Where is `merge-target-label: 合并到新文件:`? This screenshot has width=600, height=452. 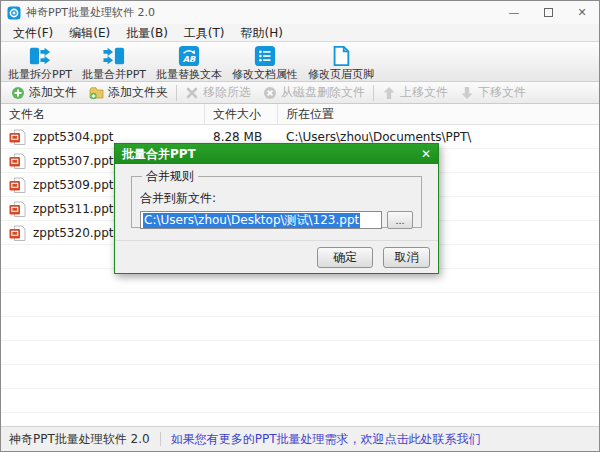
merge-target-label: 合并到新文件: is located at coordinates (276, 198).